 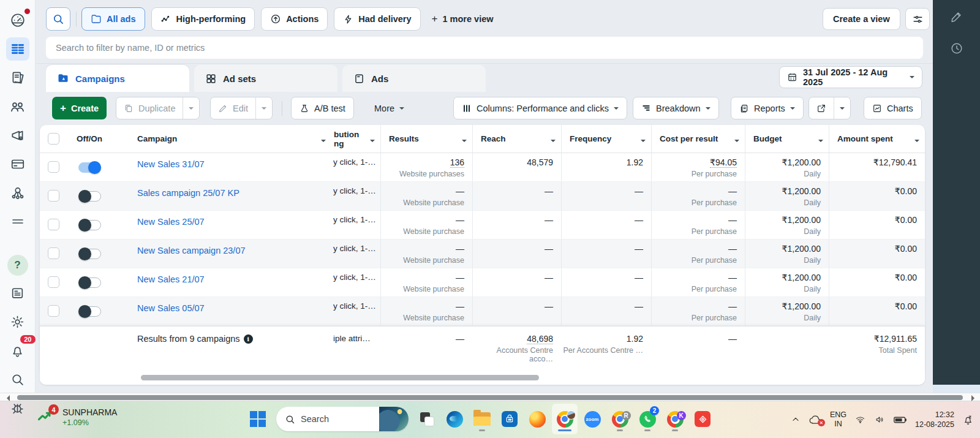 I want to click on select-all-checkbox, so click(x=54, y=138).